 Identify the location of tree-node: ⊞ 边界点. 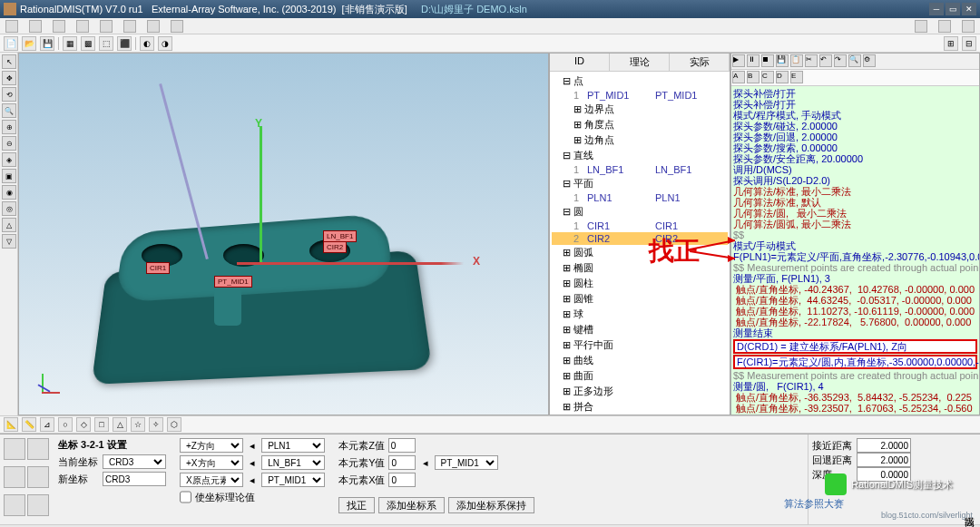
(640, 109).